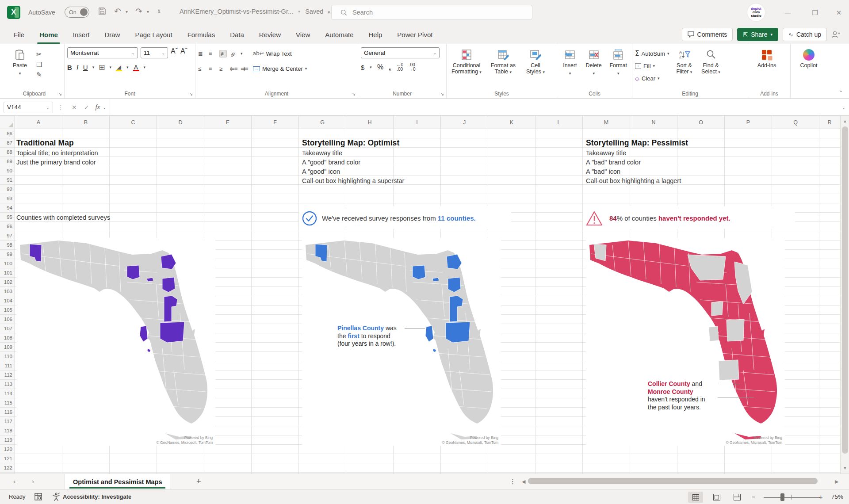 This screenshot has width=849, height=504. What do you see at coordinates (402, 342) in the screenshot?
I see `optimist-map-image: Pinellas County was the first to respond…` at bounding box center [402, 342].